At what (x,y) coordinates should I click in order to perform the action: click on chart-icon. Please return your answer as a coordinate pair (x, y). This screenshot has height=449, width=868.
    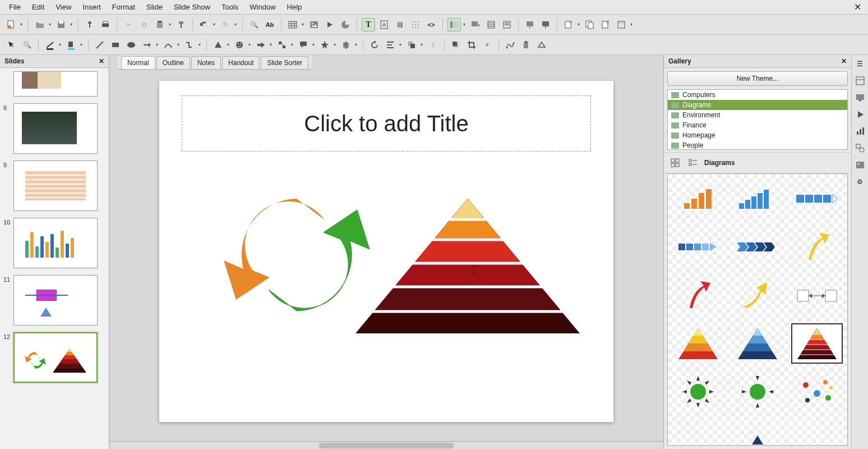
    Looking at the image, I should click on (345, 25).